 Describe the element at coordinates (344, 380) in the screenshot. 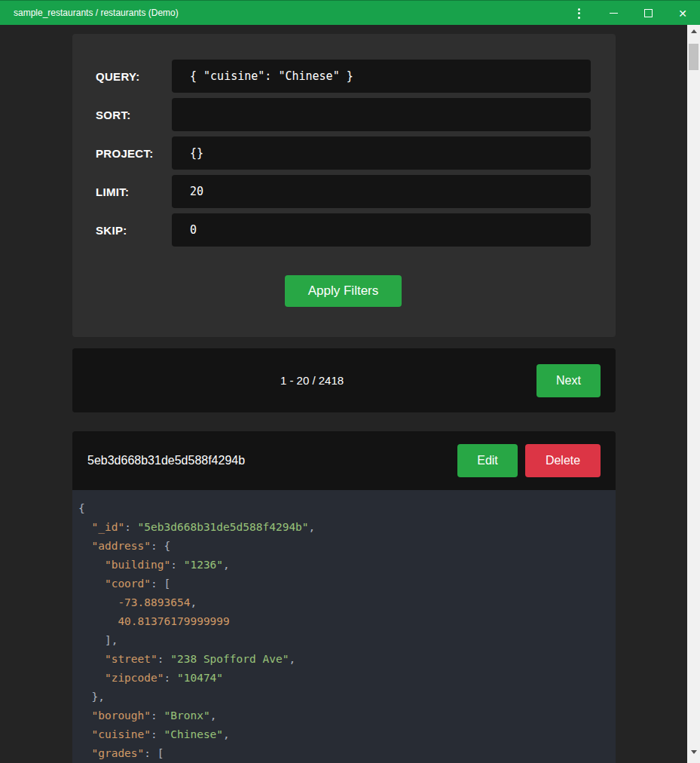

I see `pagination-bar: 1 - 20 / 2418 Next` at that location.